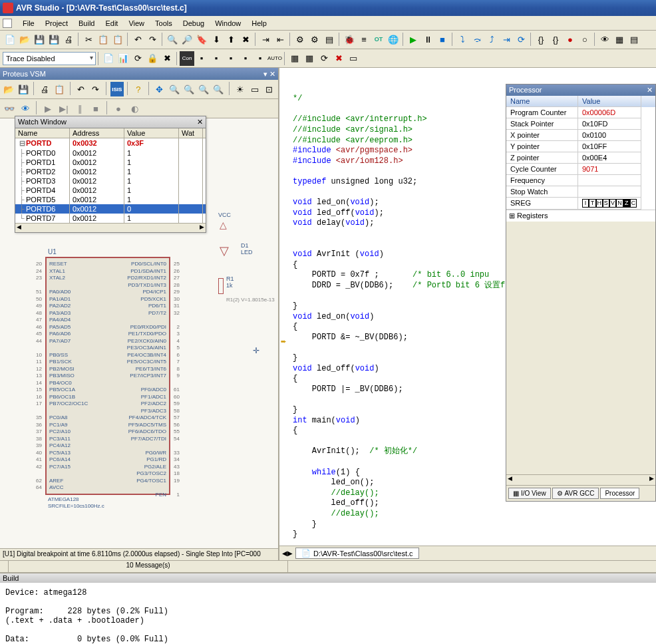 The width and height of the screenshot is (656, 644). What do you see at coordinates (265, 39) in the screenshot?
I see `indent-icon: ⇥` at bounding box center [265, 39].